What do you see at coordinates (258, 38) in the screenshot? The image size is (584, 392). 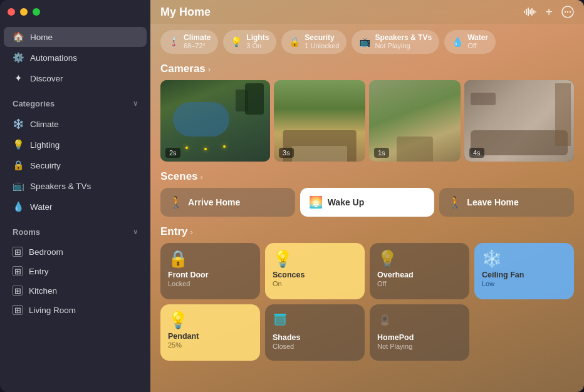 I see `chip-label: Lights` at bounding box center [258, 38].